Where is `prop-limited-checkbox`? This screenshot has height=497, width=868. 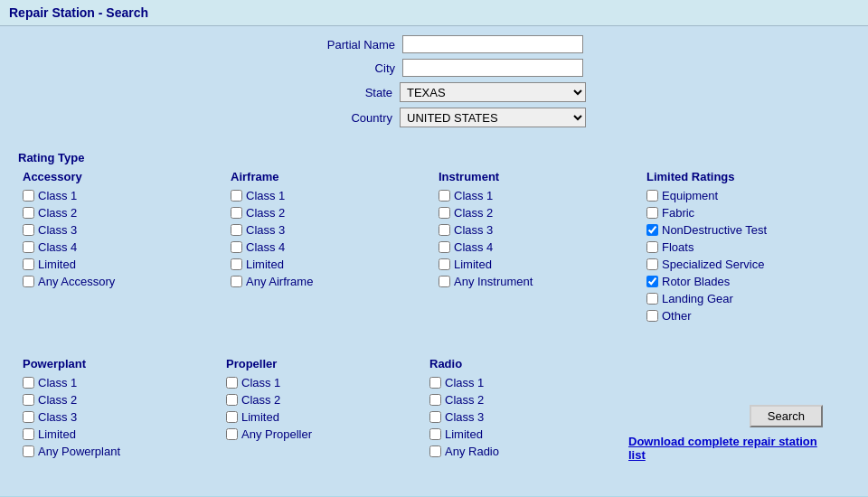 prop-limited-checkbox is located at coordinates (231, 417).